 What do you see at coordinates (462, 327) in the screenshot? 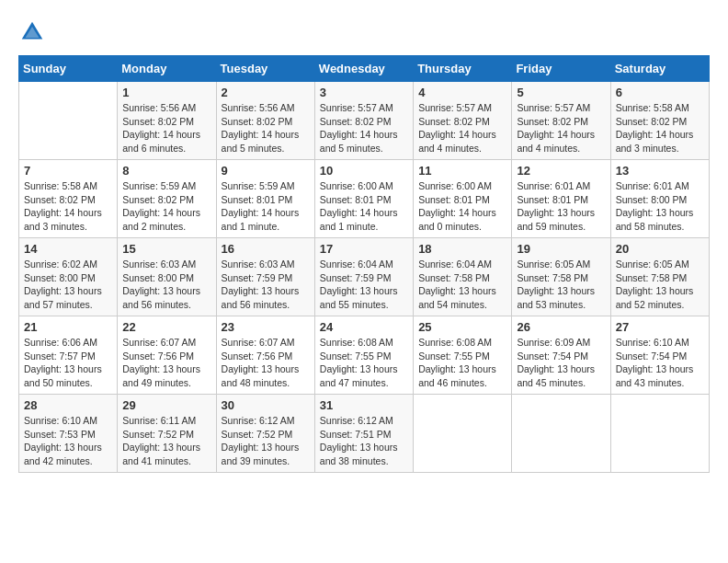
I see `day-number: 25` at bounding box center [462, 327].